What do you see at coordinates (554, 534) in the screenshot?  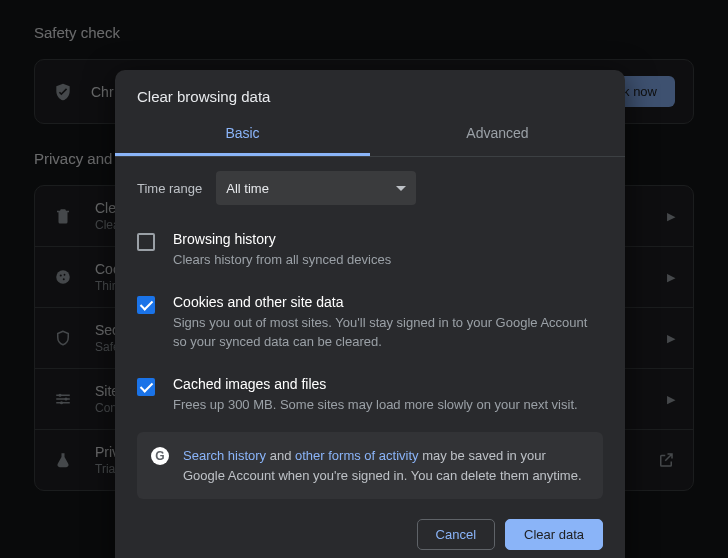 I see `clear-data-button: Clear data` at bounding box center [554, 534].